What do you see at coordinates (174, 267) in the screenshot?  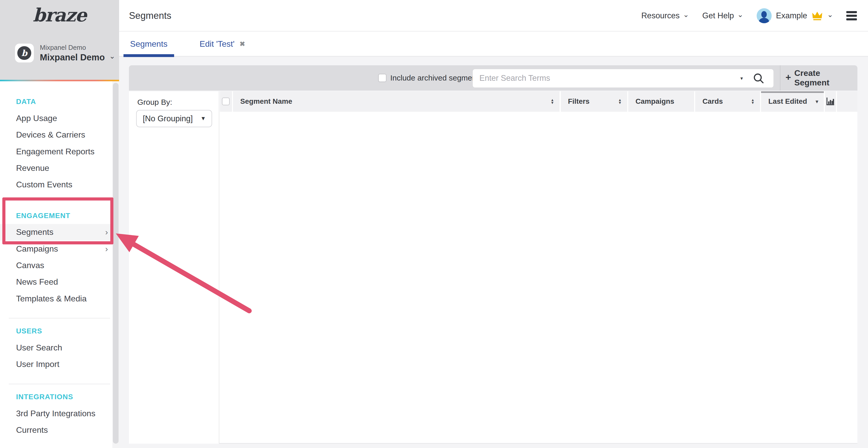 I see `group-by-panel: Group By: [No Grouping] ▼` at bounding box center [174, 267].